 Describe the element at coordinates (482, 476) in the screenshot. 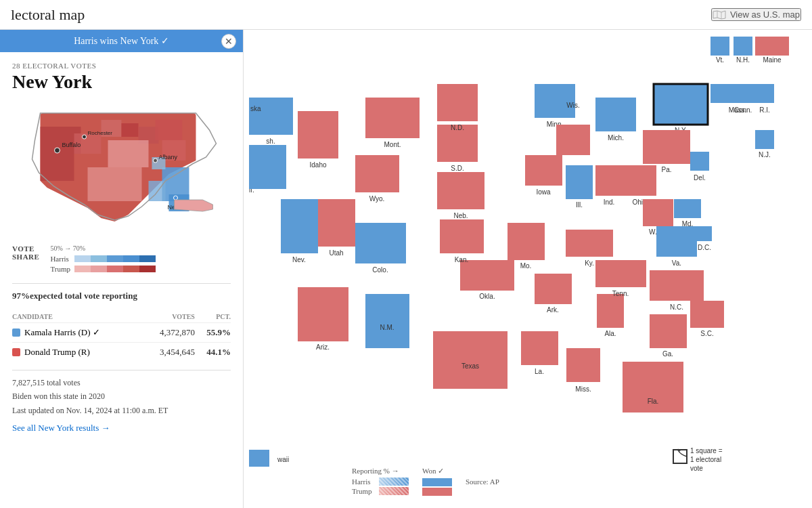

I see `source-label: Source: AP` at that location.